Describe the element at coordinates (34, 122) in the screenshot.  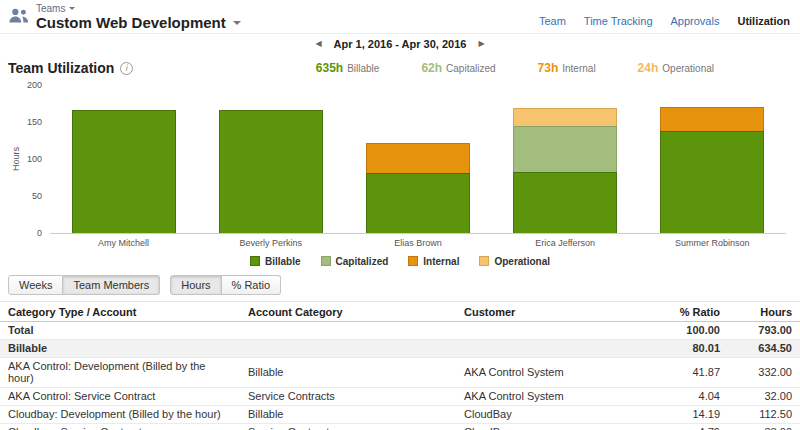
I see `y-axis-tick: 150` at that location.